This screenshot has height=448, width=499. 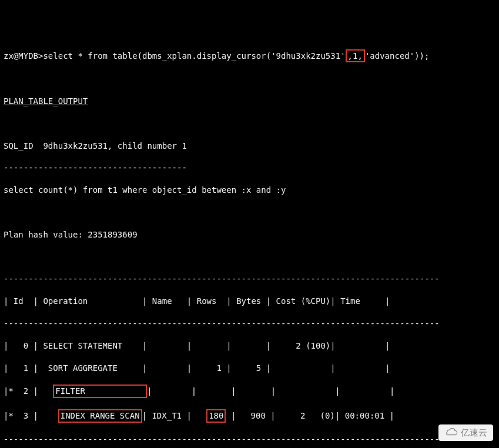 What do you see at coordinates (249, 168) in the screenshot?
I see `sep: -------------------------------------` at bounding box center [249, 168].